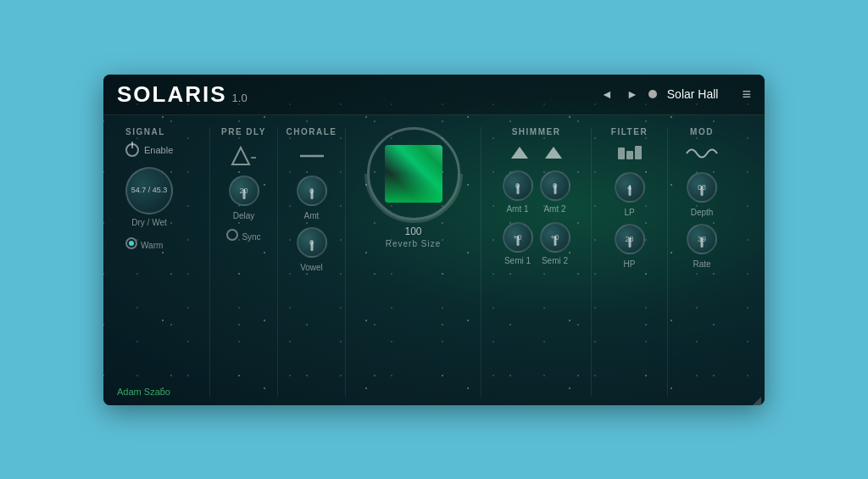 The image size is (868, 479). Describe the element at coordinates (555, 237) in the screenshot. I see `shimmer-semi2-knob: +0` at that location.